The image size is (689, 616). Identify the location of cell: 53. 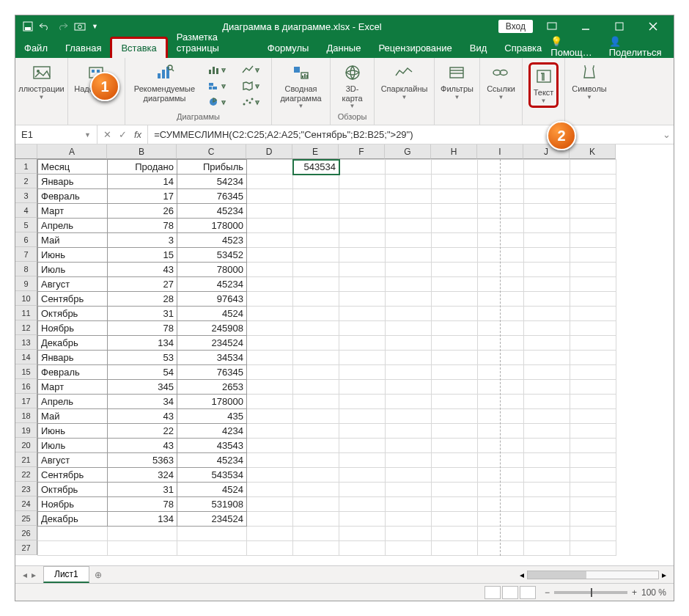
(142, 358).